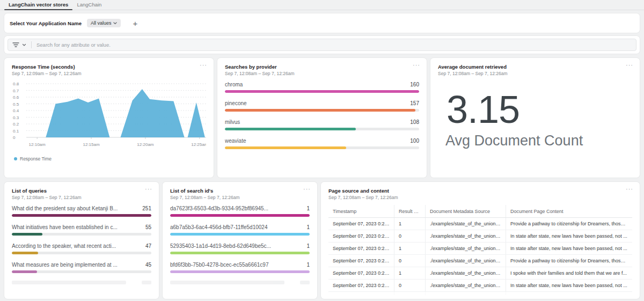 This screenshot has width=644, height=301. Describe the element at coordinates (24, 45) in the screenshot. I see `chevron-down-icon` at that location.